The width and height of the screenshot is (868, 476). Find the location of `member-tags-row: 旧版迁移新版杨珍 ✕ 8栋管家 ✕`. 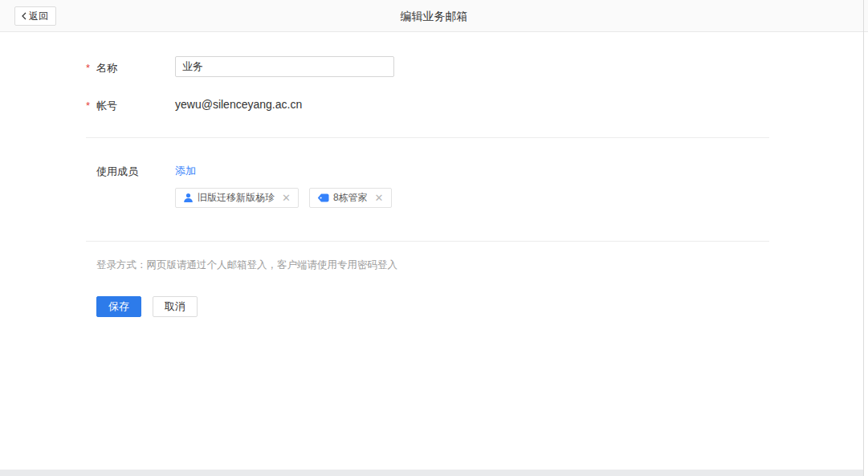

member-tags-row: 旧版迁移新版杨珍 ✕ 8栋管家 ✕ is located at coordinates (283, 197).